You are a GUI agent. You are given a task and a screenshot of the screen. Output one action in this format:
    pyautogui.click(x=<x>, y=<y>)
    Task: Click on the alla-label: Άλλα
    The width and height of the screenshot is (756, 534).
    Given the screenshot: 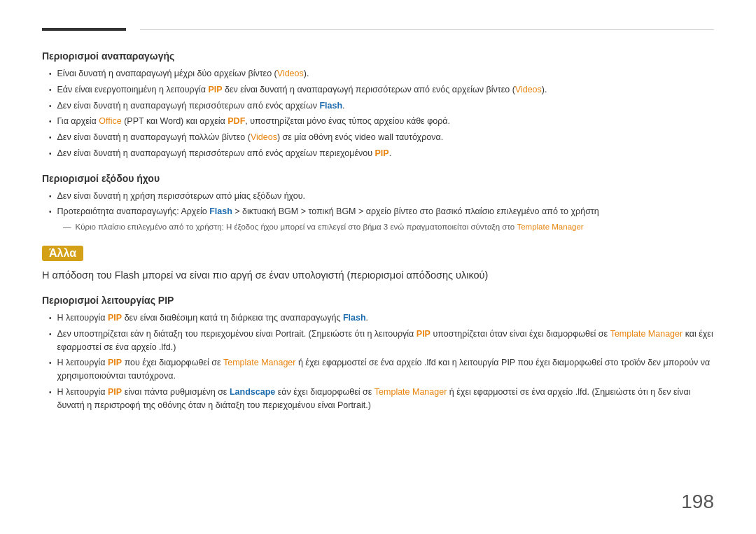 What is the action you would take?
    pyautogui.click(x=63, y=253)
    